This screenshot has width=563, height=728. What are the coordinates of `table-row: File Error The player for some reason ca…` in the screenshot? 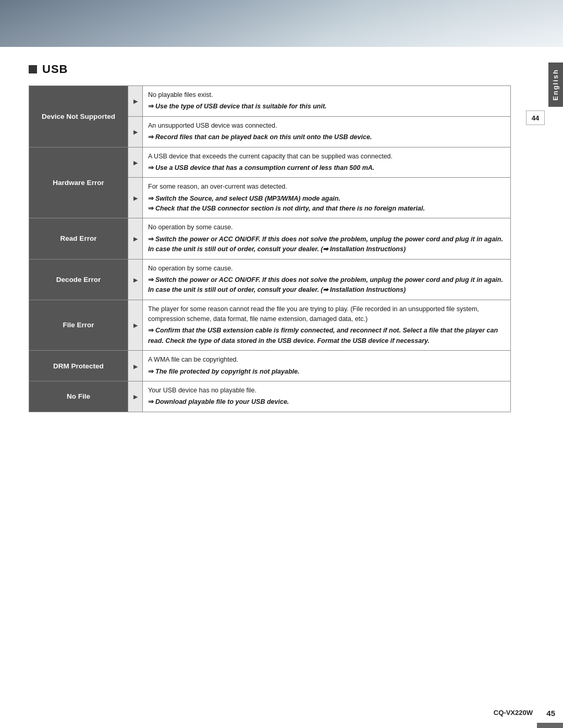 It's located at (270, 325).